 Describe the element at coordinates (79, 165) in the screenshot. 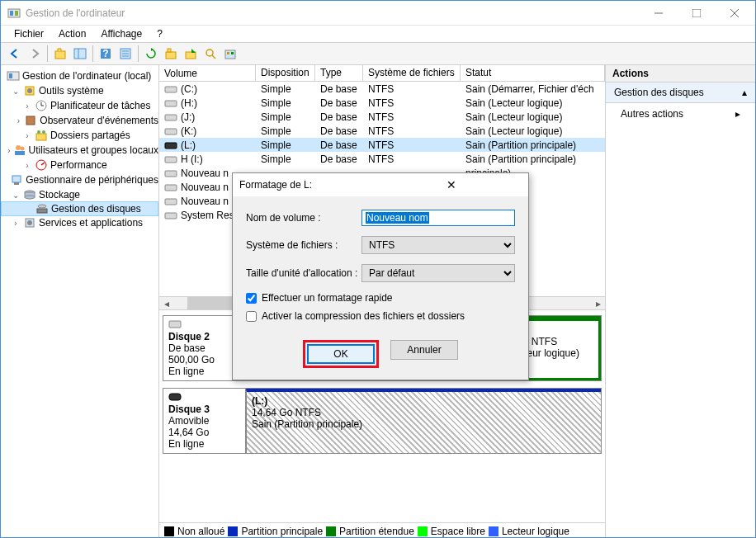

I see `tree-performance: ›Performance` at that location.